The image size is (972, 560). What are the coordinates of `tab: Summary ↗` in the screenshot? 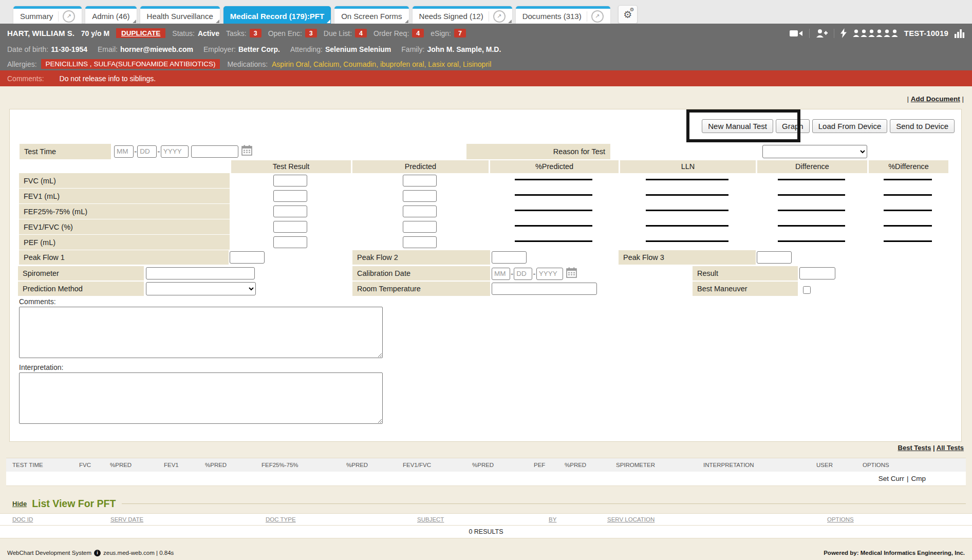 It's located at (47, 15).